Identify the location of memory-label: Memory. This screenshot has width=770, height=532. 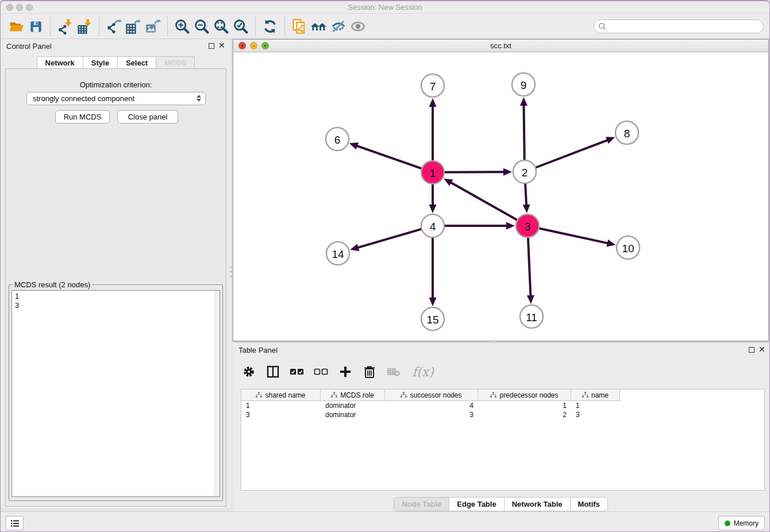
(746, 523).